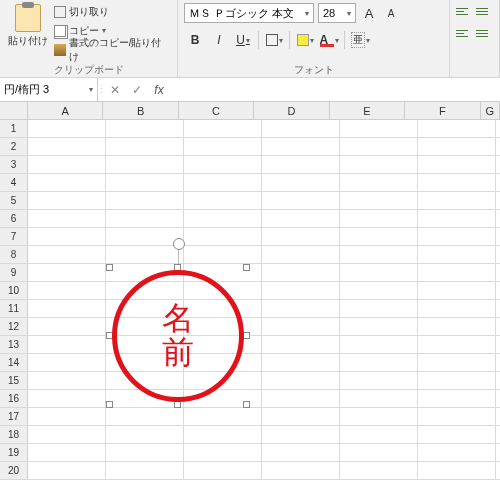 Image resolution: width=500 pixels, height=500 pixels. Describe the element at coordinates (360, 40) in the screenshot. I see `ruby-button: 亜▾` at that location.